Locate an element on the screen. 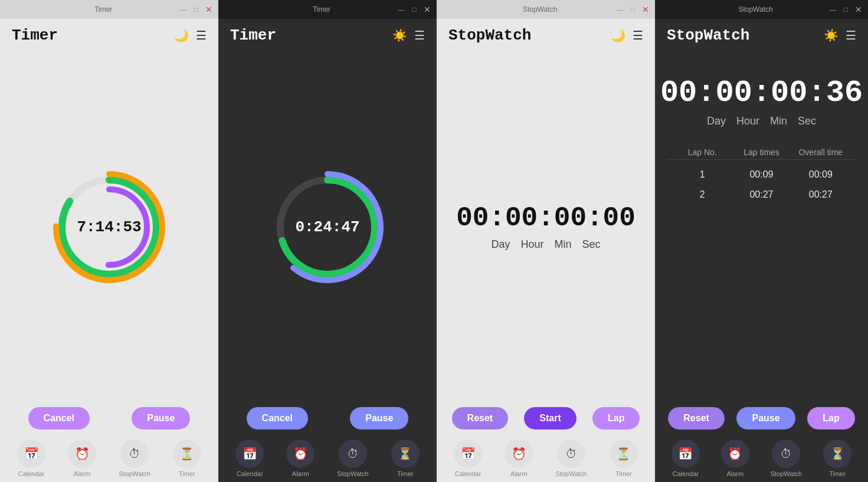  menu-icon-2: ☰ is located at coordinates (420, 35).